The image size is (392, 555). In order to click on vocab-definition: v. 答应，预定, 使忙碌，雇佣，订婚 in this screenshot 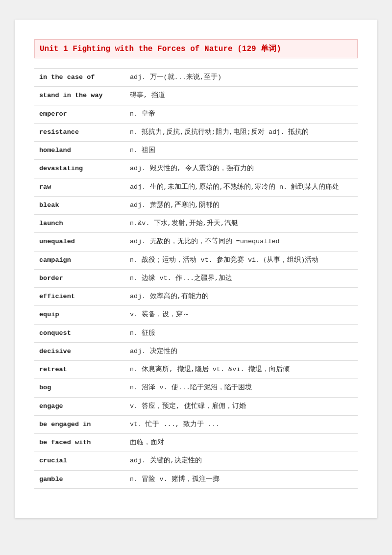, I will do `click(241, 406)`.